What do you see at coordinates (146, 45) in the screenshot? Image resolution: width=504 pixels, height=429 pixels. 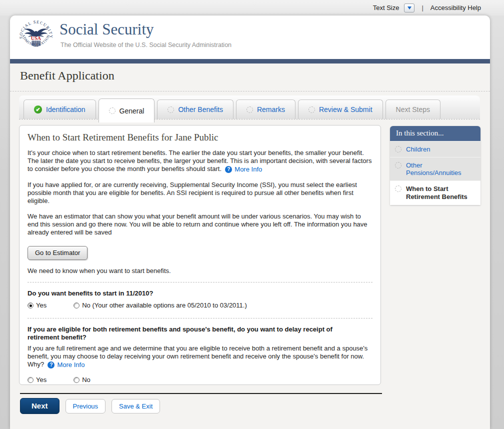 I see `site-subtitle: The Official Website of the U.S. Social …` at bounding box center [146, 45].